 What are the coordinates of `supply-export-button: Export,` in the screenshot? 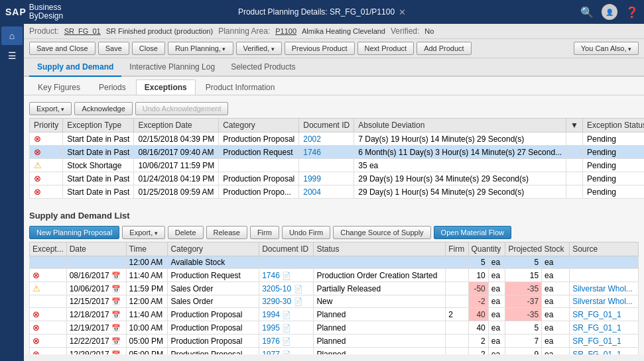 It's located at (143, 232).